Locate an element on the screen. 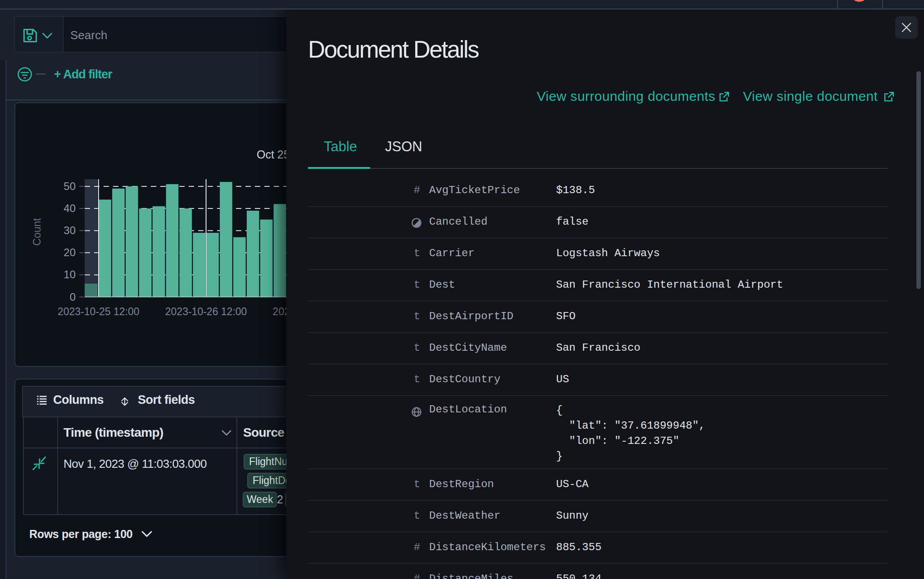  svg-text: 50 is located at coordinates (69, 186).